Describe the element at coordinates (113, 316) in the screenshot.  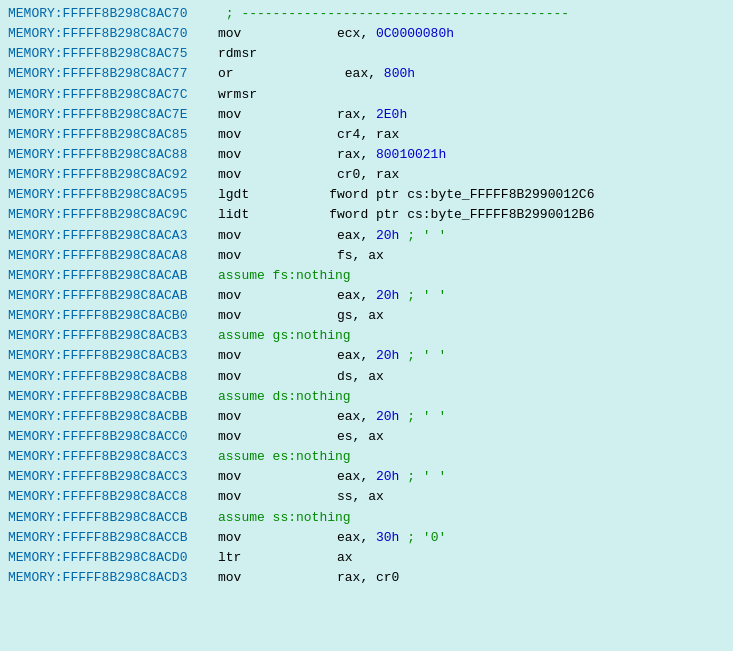
I see `address: MEMORY:FFFFF8B298C8ACB0` at that location.